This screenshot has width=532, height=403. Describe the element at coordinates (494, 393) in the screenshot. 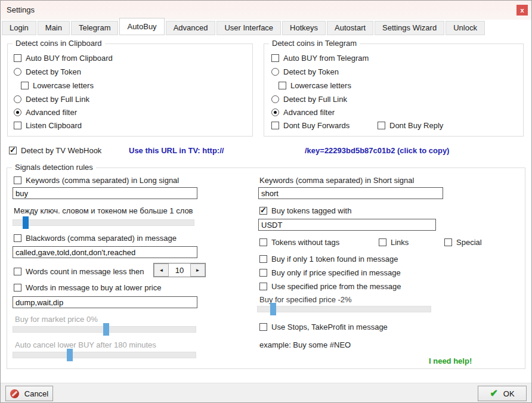

I see `ok-check-icon: ✔` at that location.